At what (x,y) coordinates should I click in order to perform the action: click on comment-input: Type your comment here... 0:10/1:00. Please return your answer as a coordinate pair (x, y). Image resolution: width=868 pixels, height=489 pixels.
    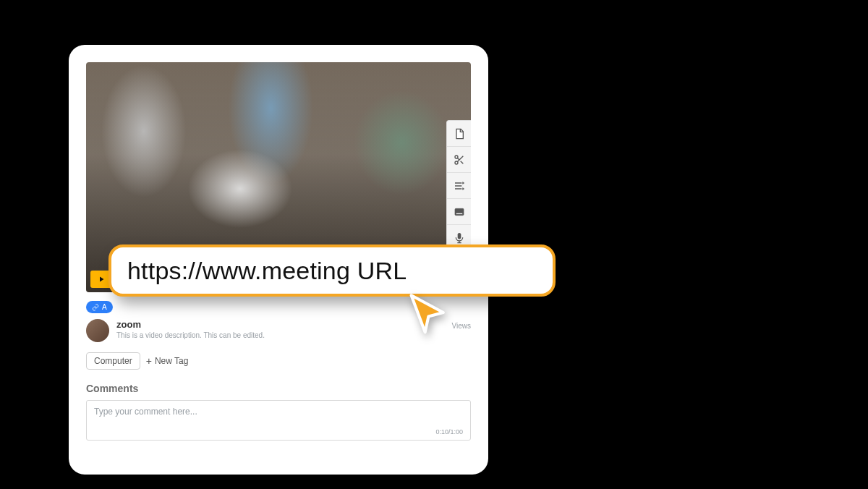
    Looking at the image, I should click on (278, 420).